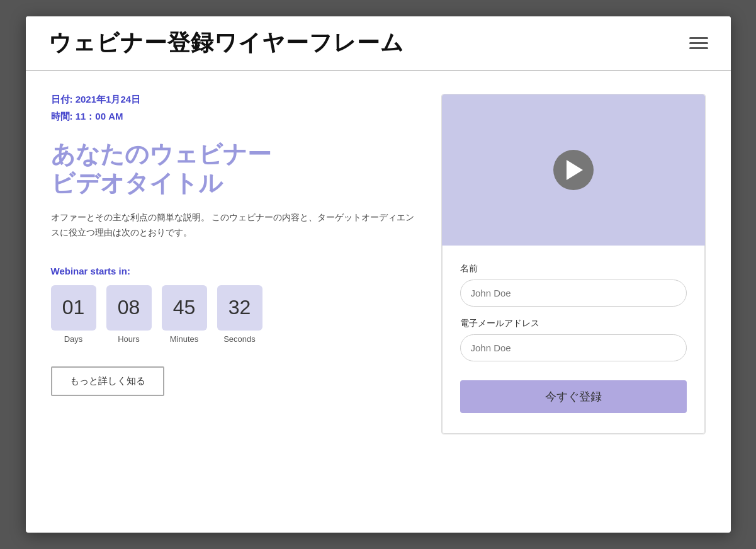  Describe the element at coordinates (240, 315) in the screenshot. I see `countdown-seconds: 32 Seconds` at that location.